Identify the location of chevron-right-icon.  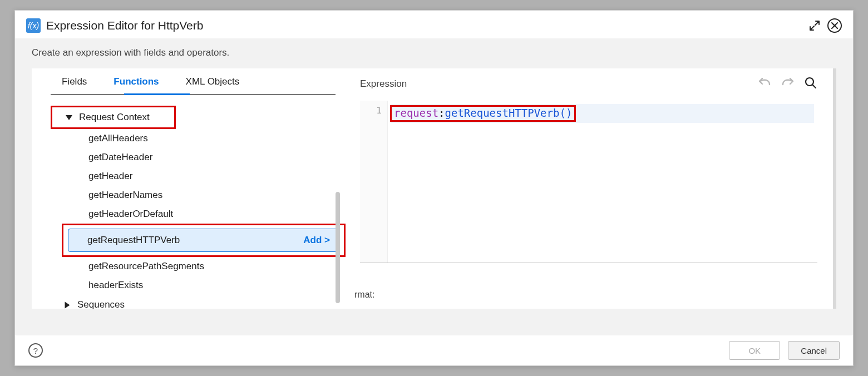
(68, 305).